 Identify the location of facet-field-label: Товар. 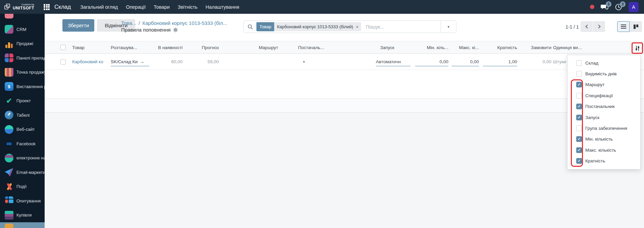
(265, 27).